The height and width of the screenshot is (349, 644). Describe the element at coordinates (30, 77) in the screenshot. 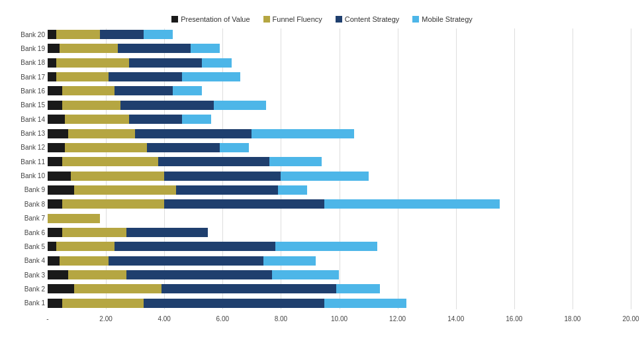

I see `y-axis-label: Bank 17` at that location.